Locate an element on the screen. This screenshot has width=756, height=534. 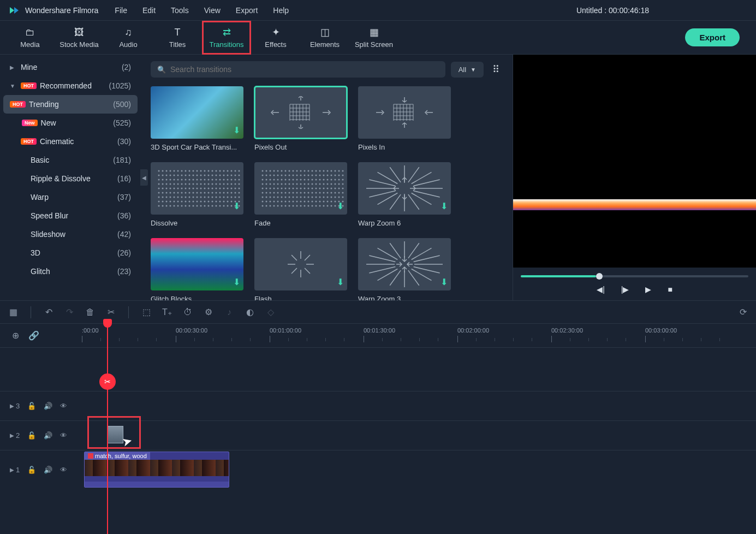
app-logo-icon is located at coordinates (14, 10).